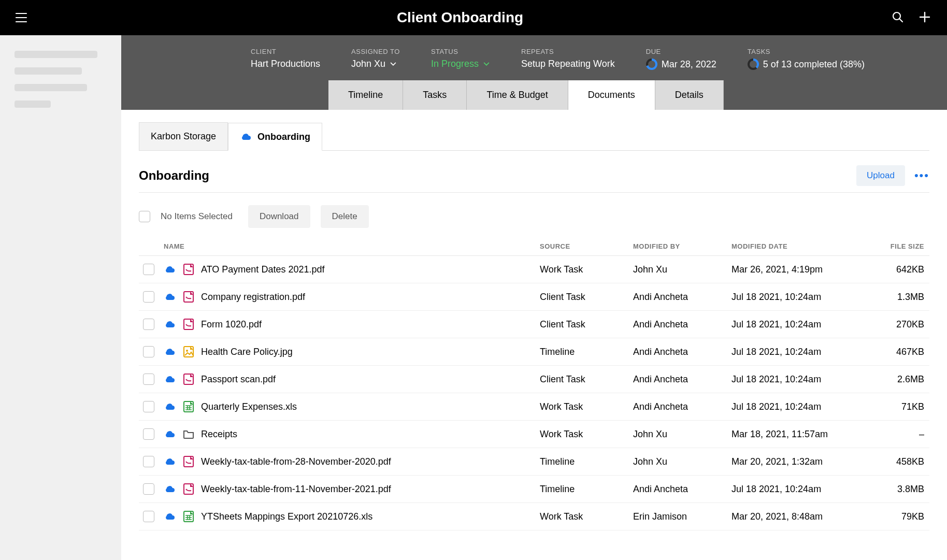 The image size is (947, 560). Describe the element at coordinates (534, 324) in the screenshot. I see `table-row: Form 1020.pdfClient TaskAndi AnchetaJul …` at that location.